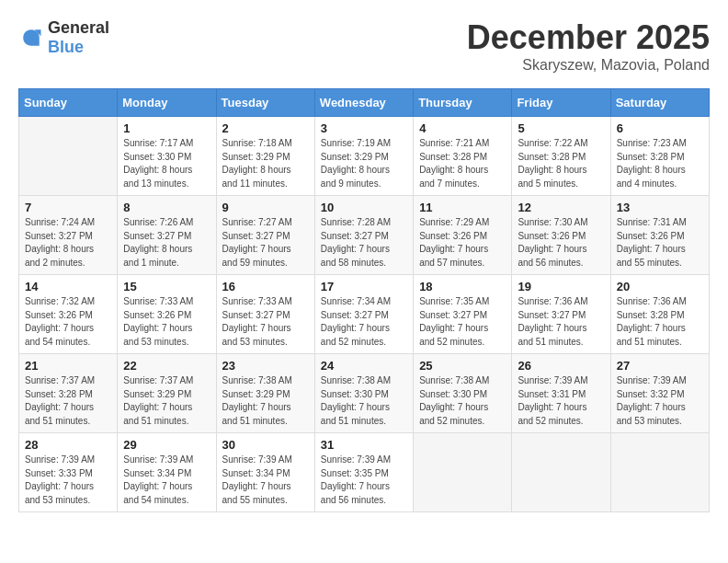 The height and width of the screenshot is (563, 728). What do you see at coordinates (364, 473) in the screenshot?
I see `calendar-week-row: 28Sunrise: 7:39 AM Sunset: 3:33 PM Dayli…` at bounding box center [364, 473].